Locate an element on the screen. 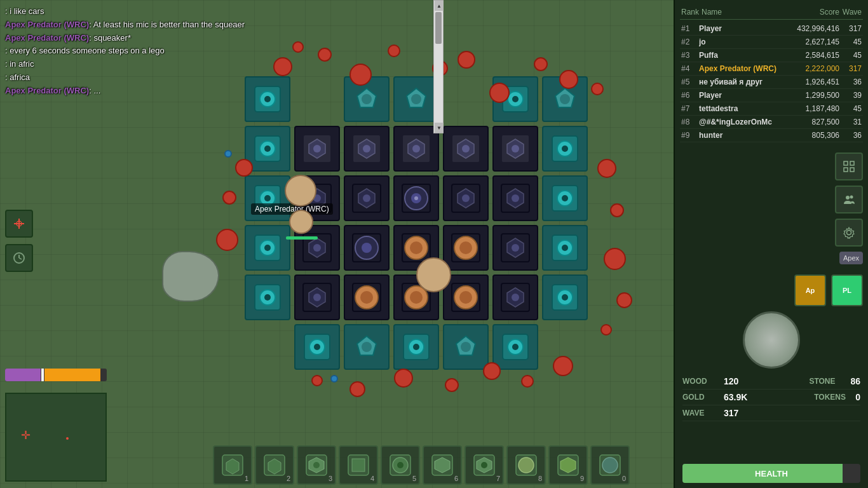 The image size is (868, 488). xp-section is located at coordinates (64, 375).